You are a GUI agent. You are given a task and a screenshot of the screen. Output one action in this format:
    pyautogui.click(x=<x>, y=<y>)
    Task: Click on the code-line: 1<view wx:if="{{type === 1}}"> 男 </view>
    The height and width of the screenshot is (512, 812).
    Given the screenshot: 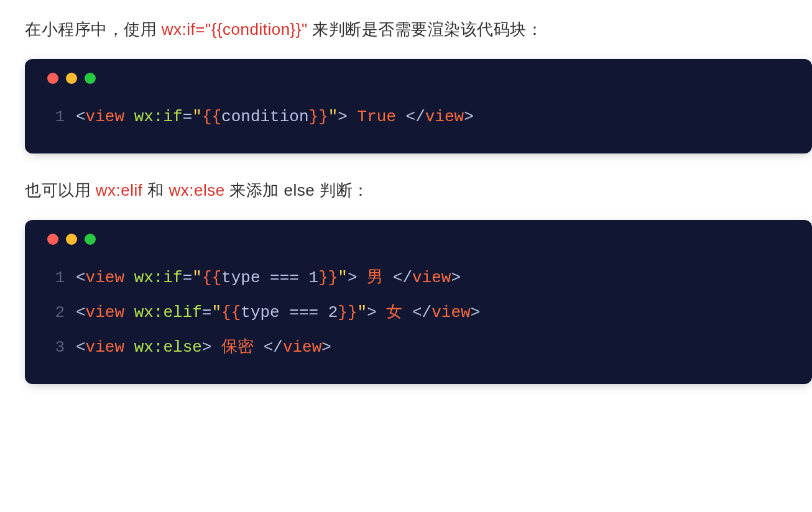 What is the action you would take?
    pyautogui.click(x=418, y=278)
    